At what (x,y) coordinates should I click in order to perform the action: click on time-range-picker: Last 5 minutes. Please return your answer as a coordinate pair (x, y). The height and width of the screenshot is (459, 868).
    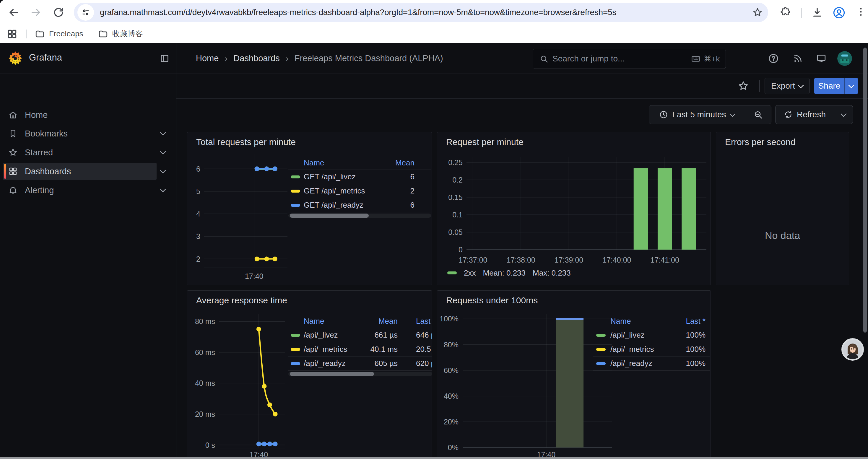
    Looking at the image, I should click on (697, 114).